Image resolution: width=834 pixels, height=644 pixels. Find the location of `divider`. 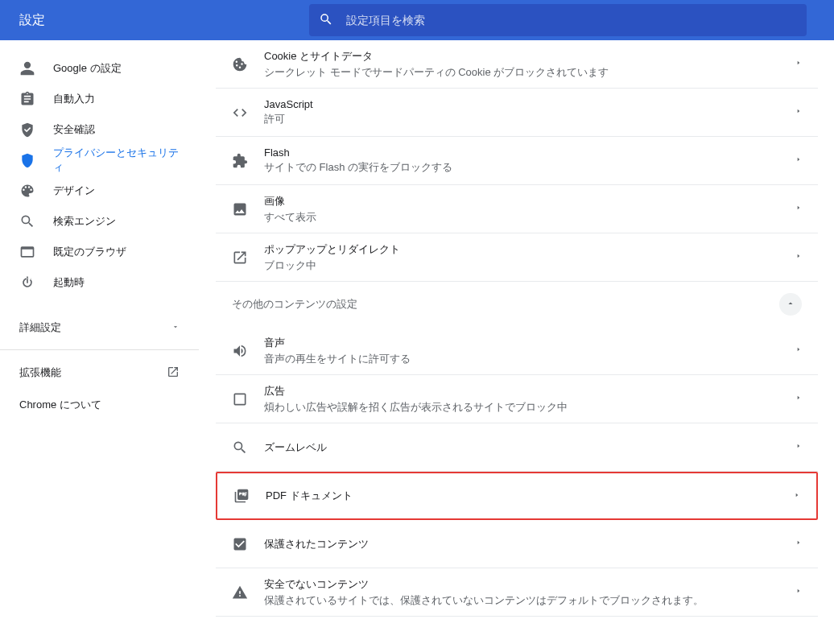

divider is located at coordinates (100, 349).